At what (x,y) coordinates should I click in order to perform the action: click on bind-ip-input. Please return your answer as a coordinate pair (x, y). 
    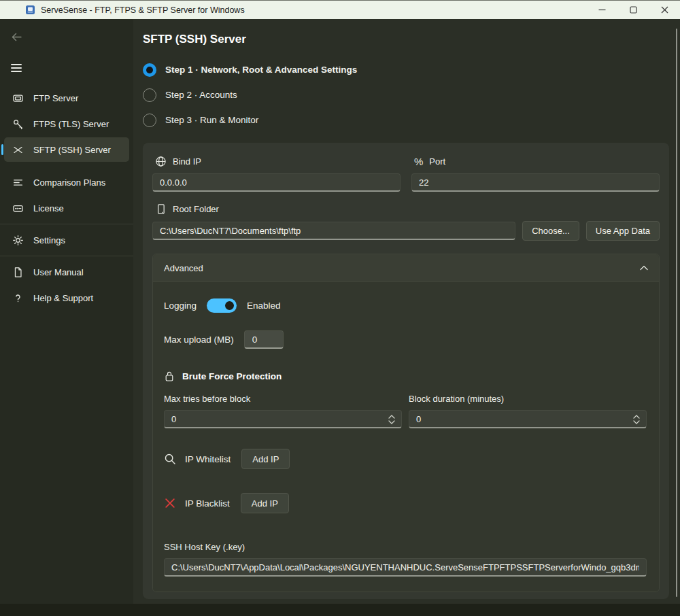
    Looking at the image, I should click on (276, 182).